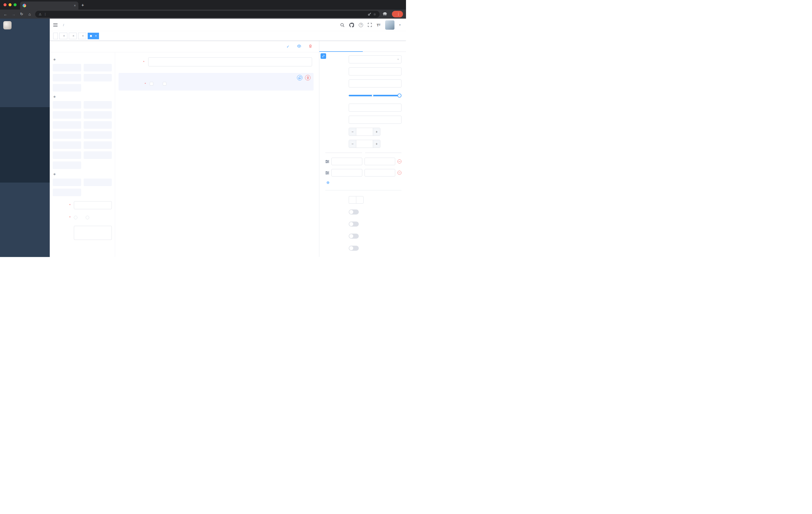 This screenshot has width=812, height=514. Describe the element at coordinates (30, 14) in the screenshot. I see `home-icon: ⌂` at that location.